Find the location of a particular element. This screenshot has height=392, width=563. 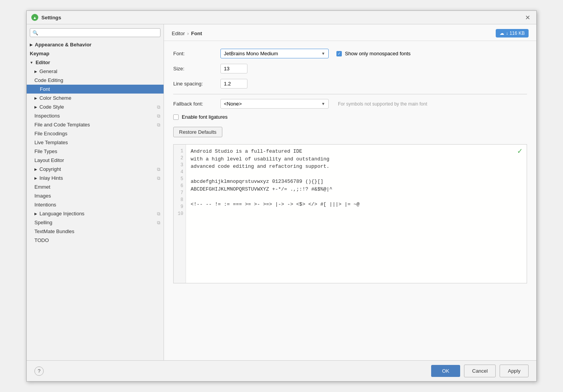

size-label: Size: is located at coordinates (194, 69).